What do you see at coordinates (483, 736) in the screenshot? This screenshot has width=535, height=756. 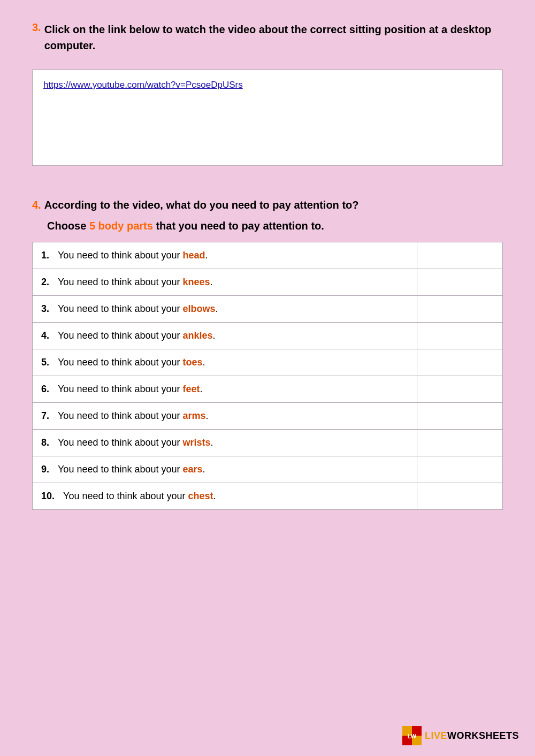 I see `logo-worksheets: WORKSHEETS` at bounding box center [483, 736].